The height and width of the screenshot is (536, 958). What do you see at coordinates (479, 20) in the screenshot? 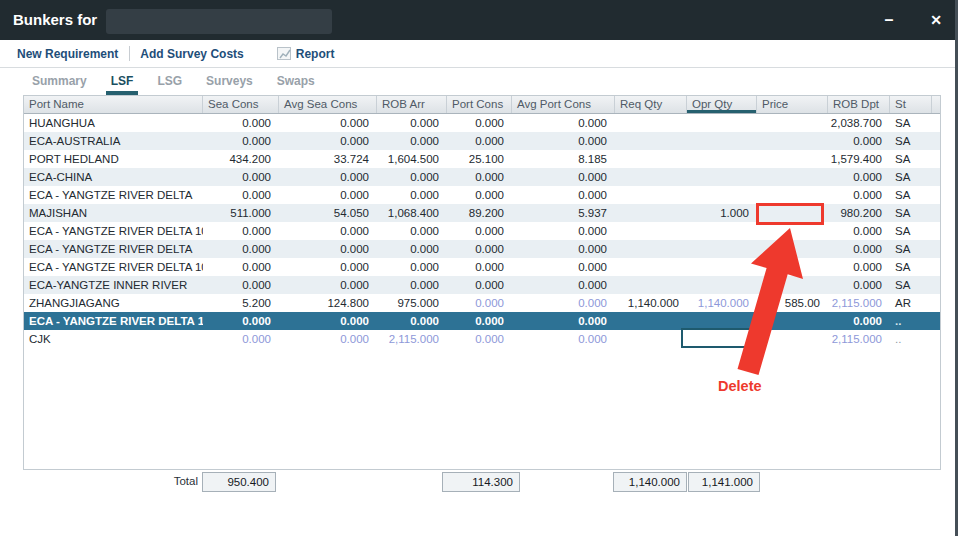
I see `title-bar: Bunkers for – ✕` at bounding box center [479, 20].